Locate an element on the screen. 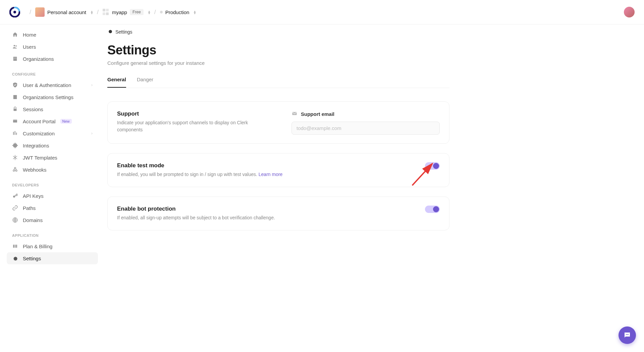  sidebar-item-paths: Paths is located at coordinates (52, 208).